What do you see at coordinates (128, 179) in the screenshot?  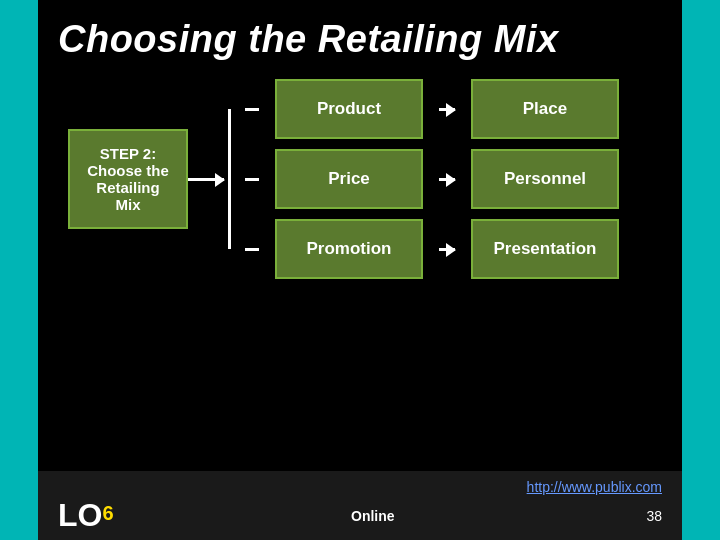 I see `step2-label: STEP 2: Choose the Retailing Mix` at bounding box center [128, 179].